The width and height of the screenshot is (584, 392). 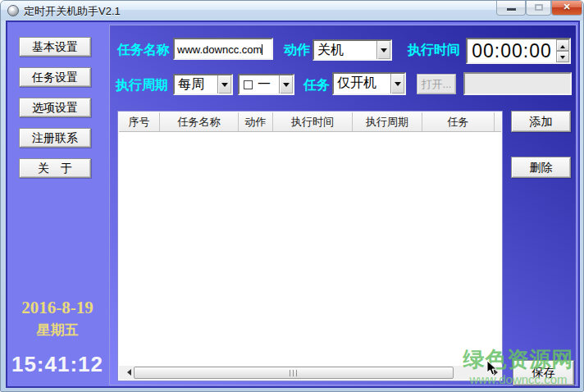 I want to click on cycle-value: 每周, so click(x=191, y=85).